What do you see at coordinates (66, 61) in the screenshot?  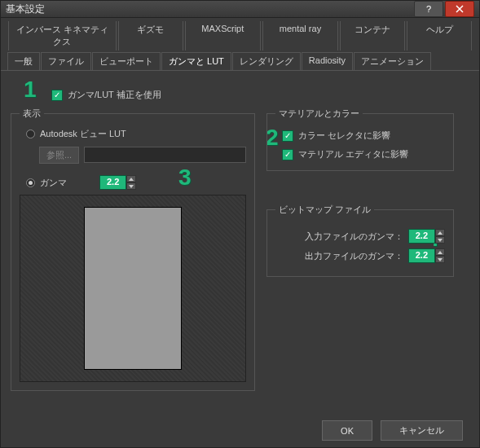 I see `tab-file: ファイル` at bounding box center [66, 61].